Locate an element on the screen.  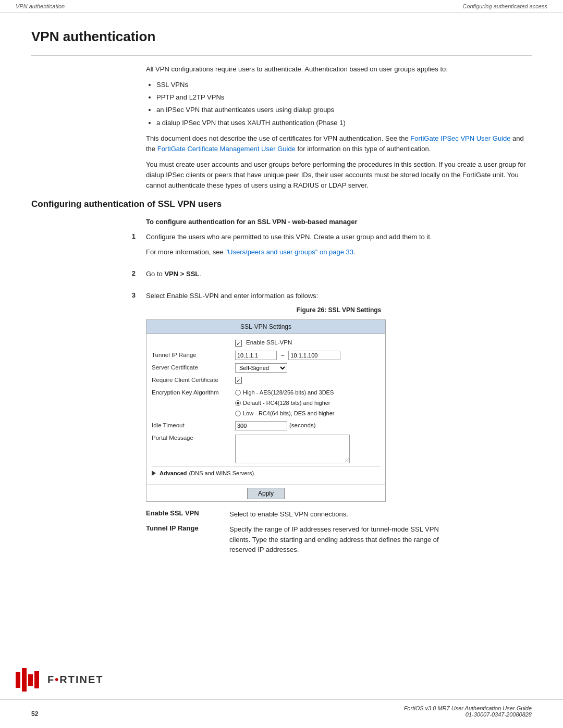
step-2-prefix: Go to is located at coordinates (155, 274).